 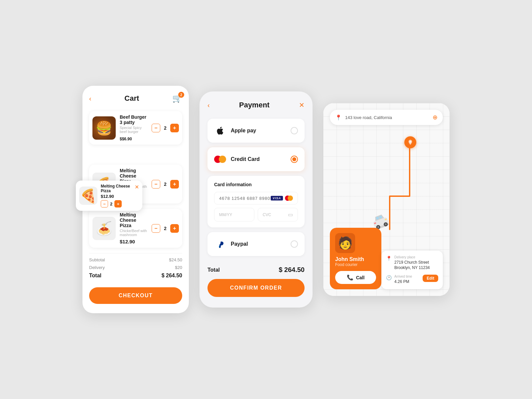 What do you see at coordinates (120, 196) in the screenshot?
I see `floating-pizza-info: Melting Cheese Pizza $12.90 − 2 +` at bounding box center [120, 196].